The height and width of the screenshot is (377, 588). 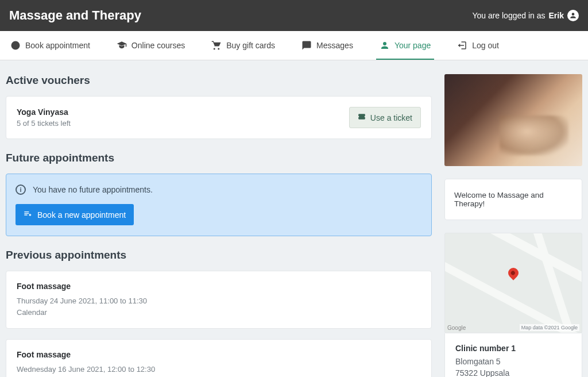 I want to click on future-empty-box: i You have no future appointments. Book …, so click(x=219, y=205).